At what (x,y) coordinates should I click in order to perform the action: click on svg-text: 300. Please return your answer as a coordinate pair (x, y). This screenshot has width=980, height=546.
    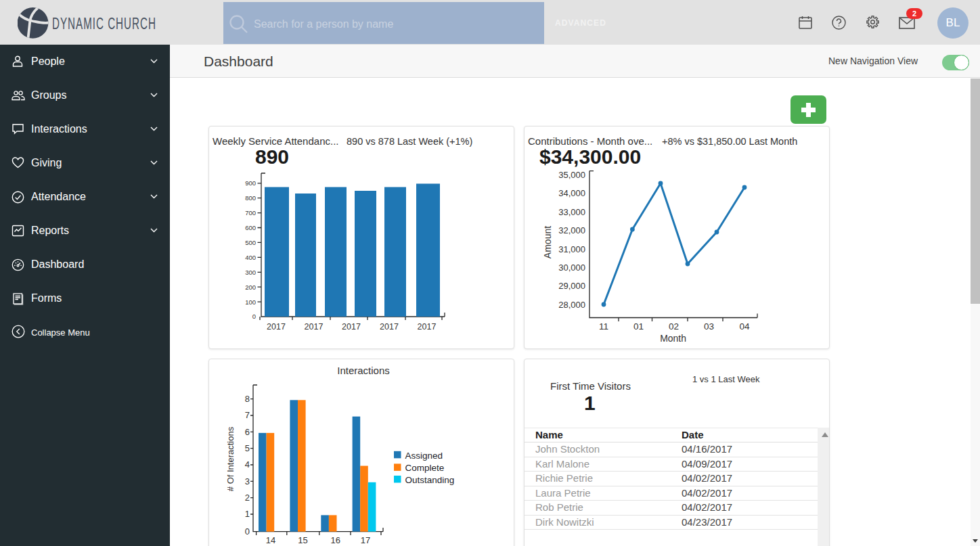
    Looking at the image, I should click on (250, 272).